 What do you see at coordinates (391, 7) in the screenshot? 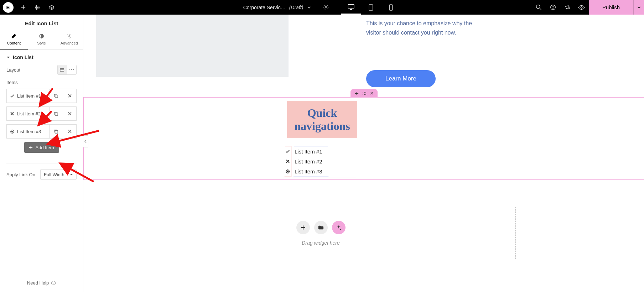
I see `mobile-icon` at bounding box center [391, 7].